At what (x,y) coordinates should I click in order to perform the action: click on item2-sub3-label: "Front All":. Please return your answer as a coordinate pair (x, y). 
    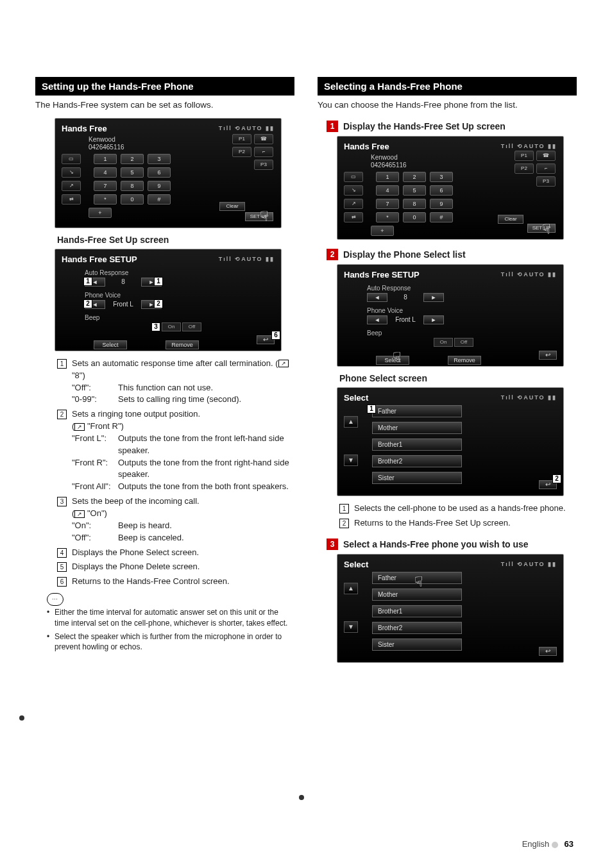
    Looking at the image, I should click on (93, 487).